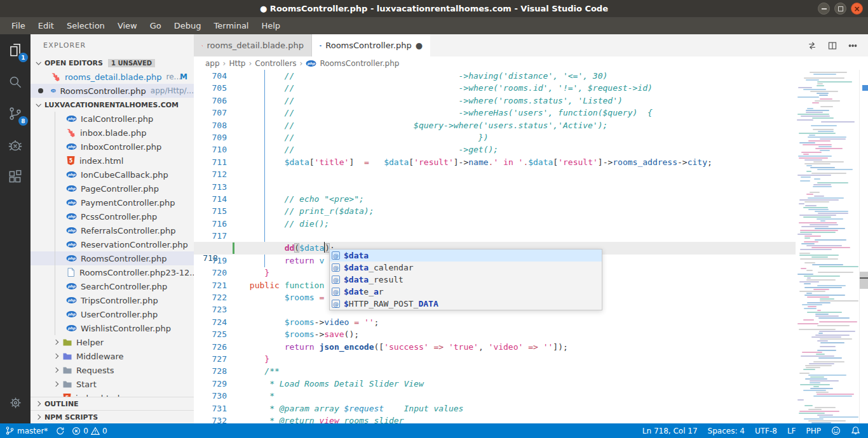  I want to click on feedback-status, so click(836, 430).